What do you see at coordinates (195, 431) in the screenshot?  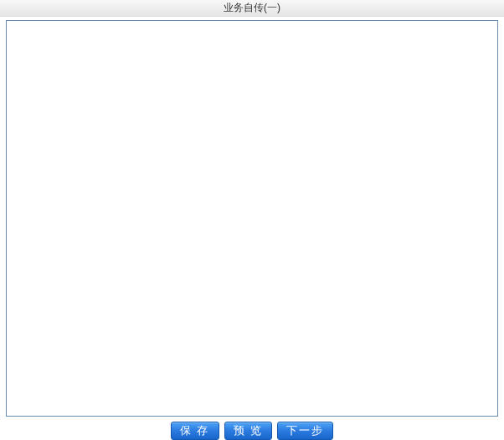 I see `save-button: 保 存` at bounding box center [195, 431].